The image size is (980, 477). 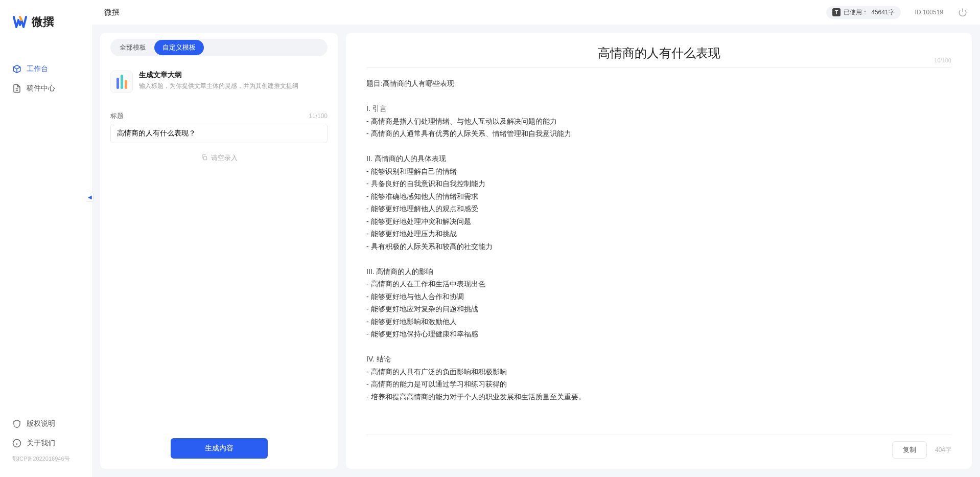 What do you see at coordinates (41, 424) in the screenshot?
I see `nav-label: 版权说明` at bounding box center [41, 424].